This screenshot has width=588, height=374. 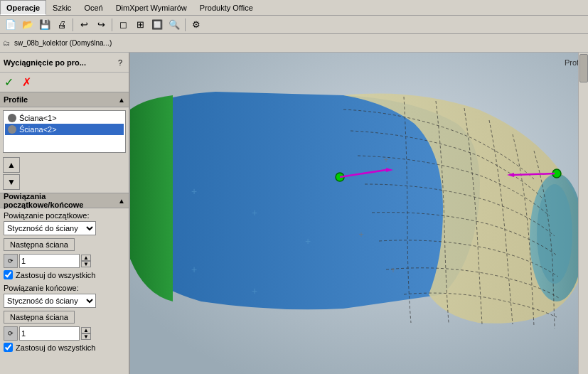 I want to click on spinner-arrows-1: ▲ ▼, so click(x=86, y=261).